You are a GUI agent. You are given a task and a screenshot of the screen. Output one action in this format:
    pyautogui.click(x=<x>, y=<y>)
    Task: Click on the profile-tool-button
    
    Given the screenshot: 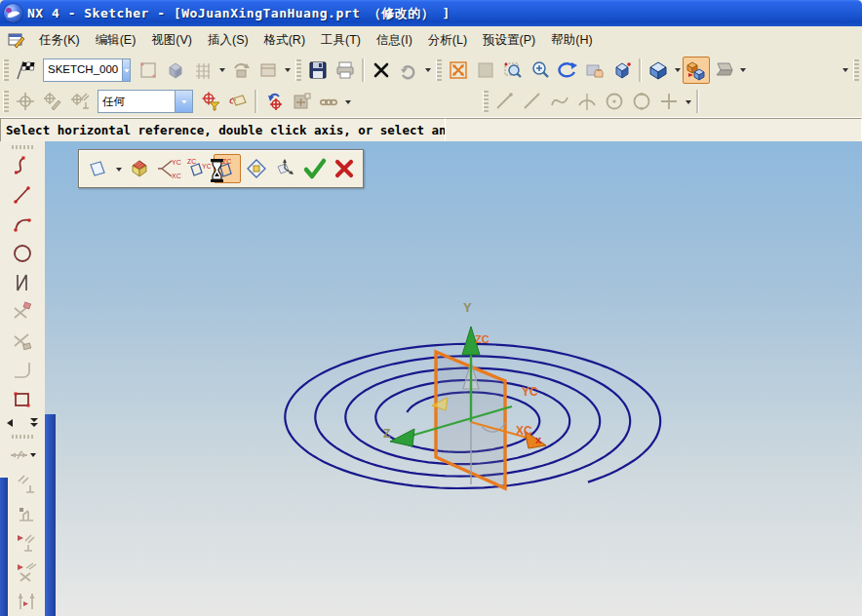 What is the action you would take?
    pyautogui.click(x=22, y=166)
    